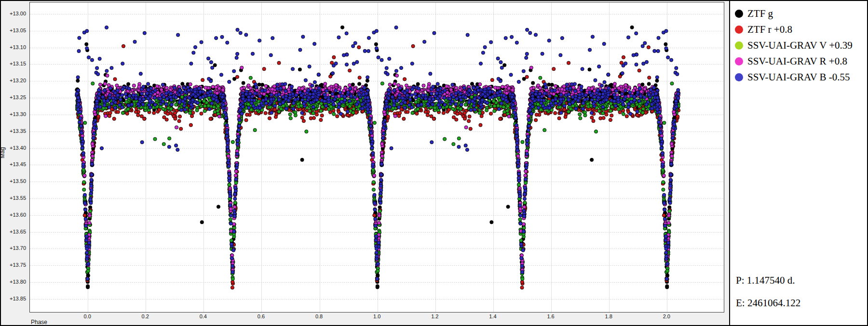  Describe the element at coordinates (493, 316) in the screenshot. I see `x-tick-label: 1.4` at that location.